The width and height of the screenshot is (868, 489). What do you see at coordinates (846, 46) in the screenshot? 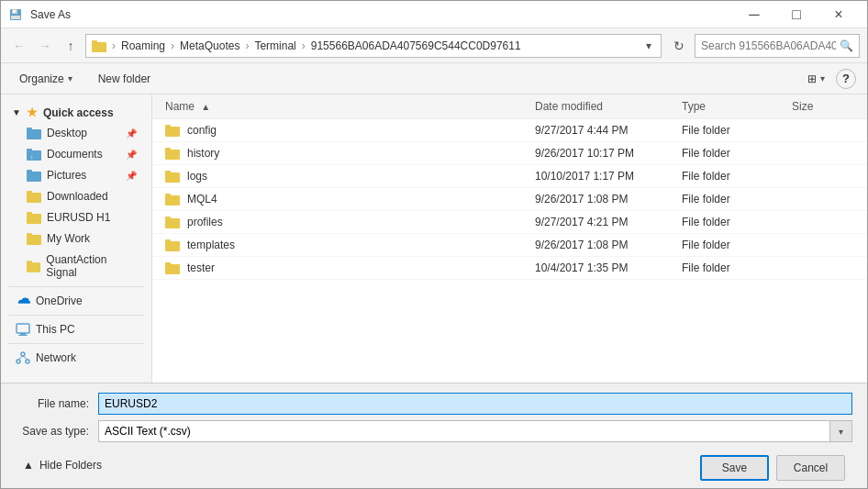
I see `search-icon: 🔍` at bounding box center [846, 46].